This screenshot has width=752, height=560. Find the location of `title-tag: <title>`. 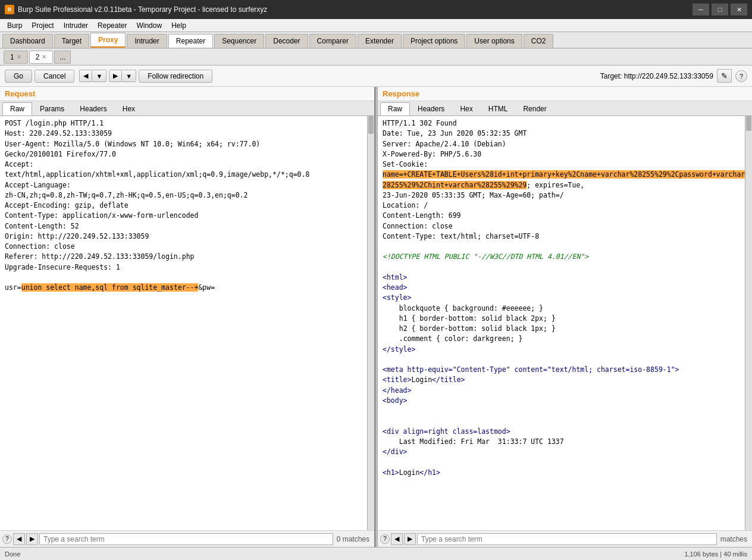

title-tag: <title> is located at coordinates (397, 380).